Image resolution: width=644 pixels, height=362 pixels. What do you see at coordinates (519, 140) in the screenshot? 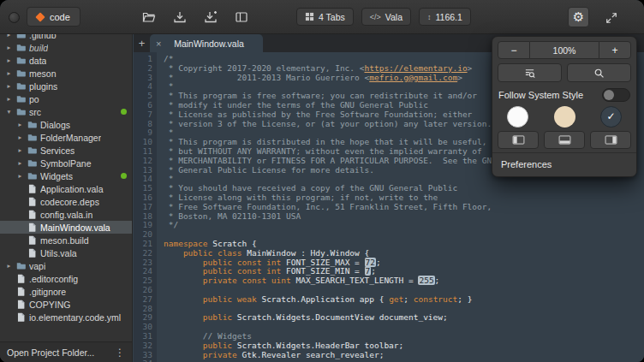
I see `sidebar-left-icon` at bounding box center [519, 140].